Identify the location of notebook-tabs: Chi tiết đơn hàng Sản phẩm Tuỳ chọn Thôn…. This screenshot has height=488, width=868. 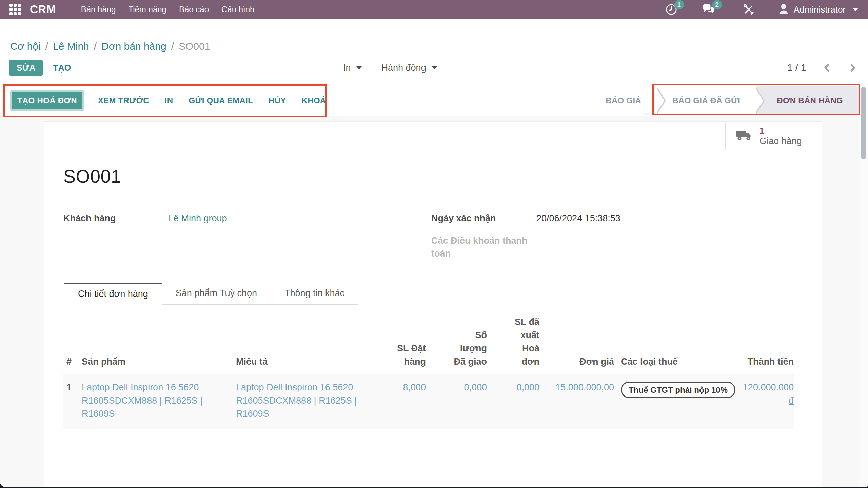
(443, 294).